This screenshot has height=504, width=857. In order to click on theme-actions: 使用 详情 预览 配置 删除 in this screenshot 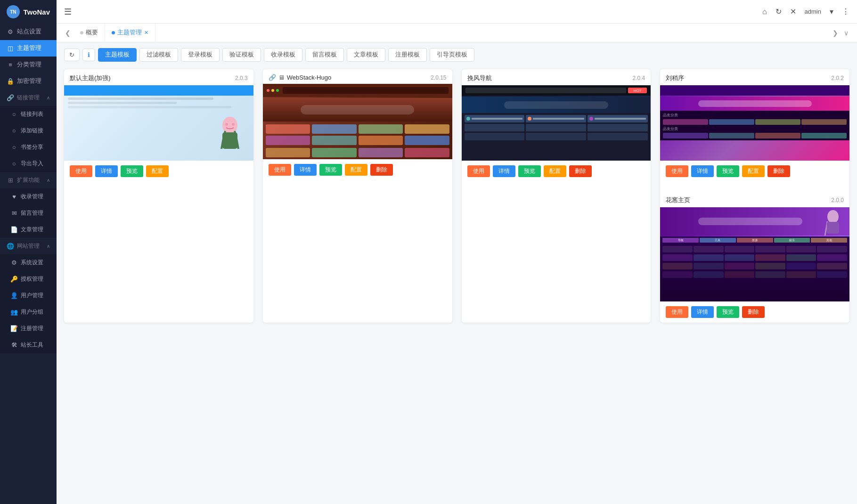, I will do `click(556, 171)`.